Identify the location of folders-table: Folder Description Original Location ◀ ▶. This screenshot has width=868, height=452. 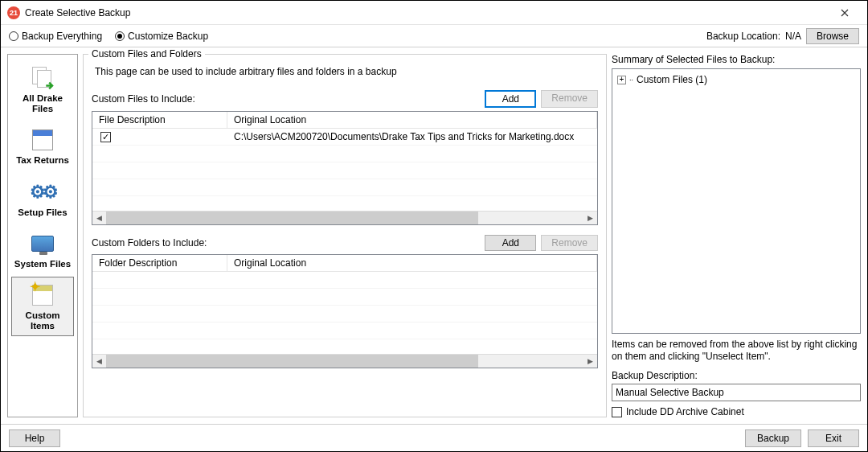
(345, 311).